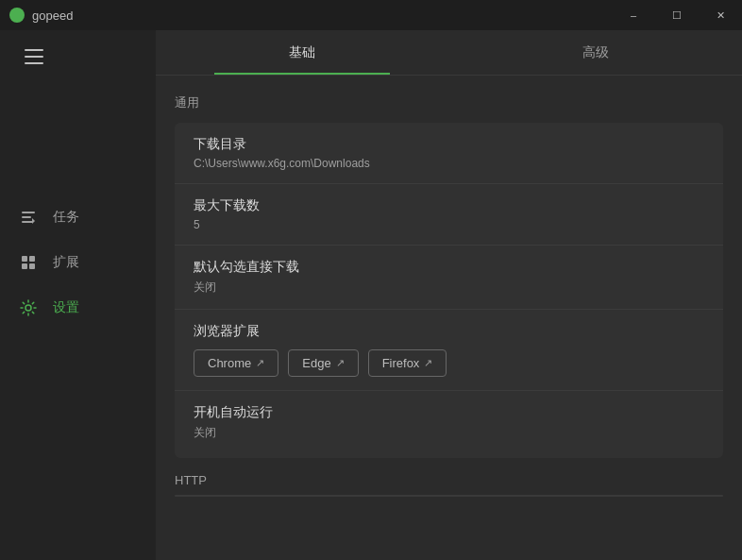 Image resolution: width=742 pixels, height=560 pixels. What do you see at coordinates (28, 308) in the screenshot?
I see `settings-icon` at bounding box center [28, 308].